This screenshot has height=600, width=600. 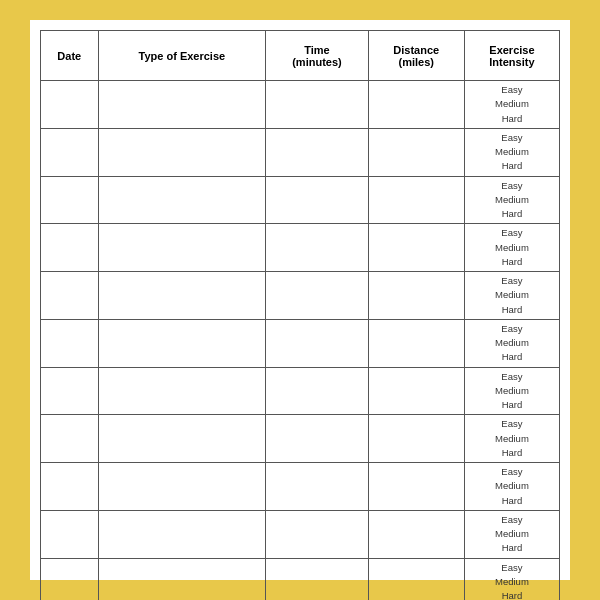 What do you see at coordinates (416, 56) in the screenshot?
I see `header-distance: Distance(miles)` at bounding box center [416, 56].